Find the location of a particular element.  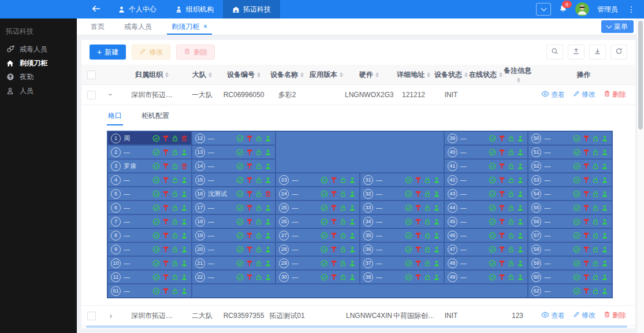

delete-button: 删除 is located at coordinates (195, 52).